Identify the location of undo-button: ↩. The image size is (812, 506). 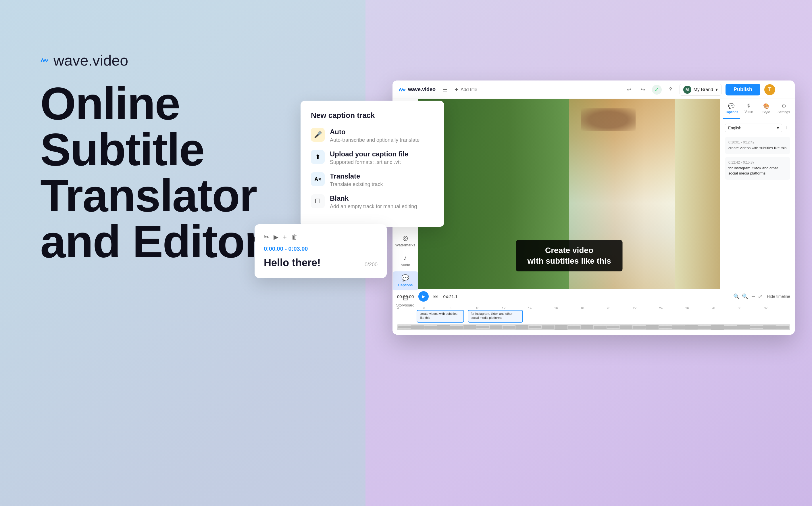
(629, 90).